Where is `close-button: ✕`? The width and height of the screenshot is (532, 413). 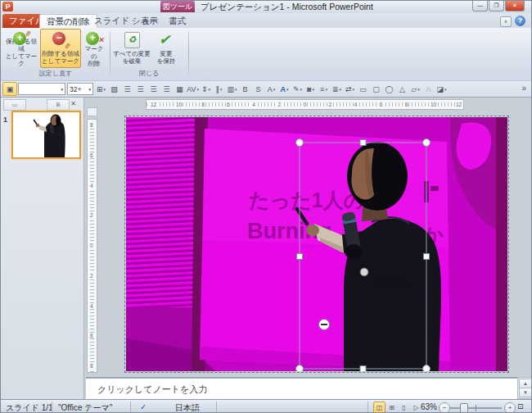 close-button: ✕ is located at coordinates (515, 7).